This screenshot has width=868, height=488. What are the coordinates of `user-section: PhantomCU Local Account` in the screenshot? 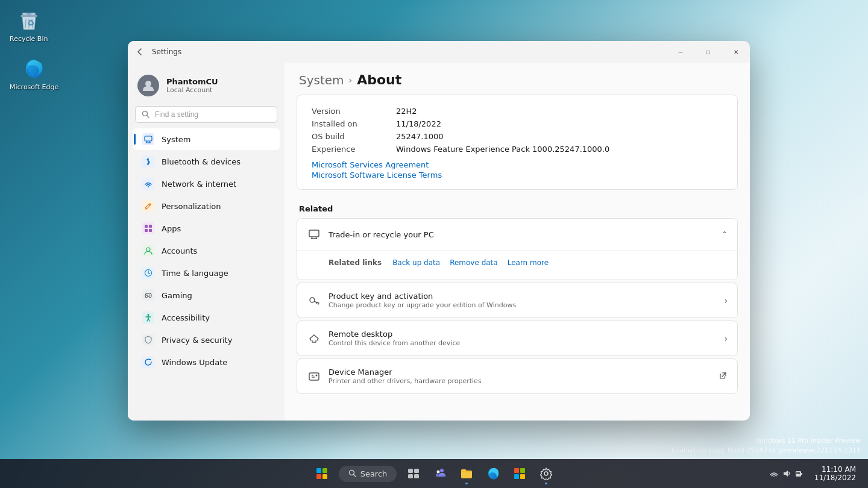 It's located at (206, 87).